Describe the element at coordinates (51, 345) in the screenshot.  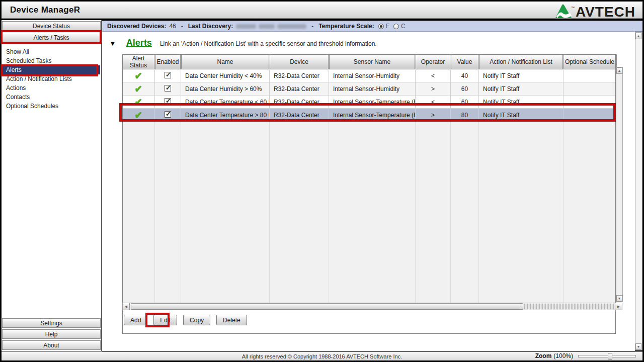
I see `sidebar-button-about: About` at that location.